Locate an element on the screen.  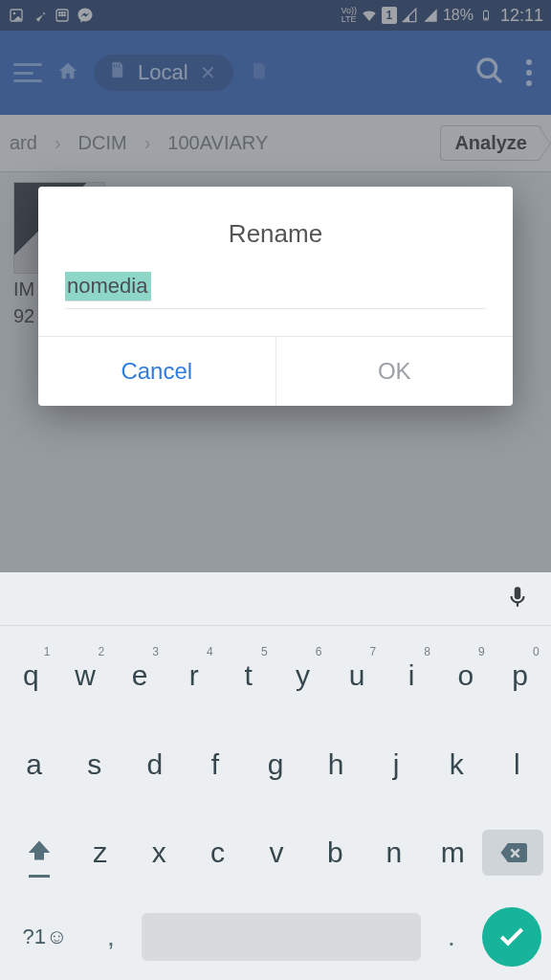
enter-key is located at coordinates (512, 937).